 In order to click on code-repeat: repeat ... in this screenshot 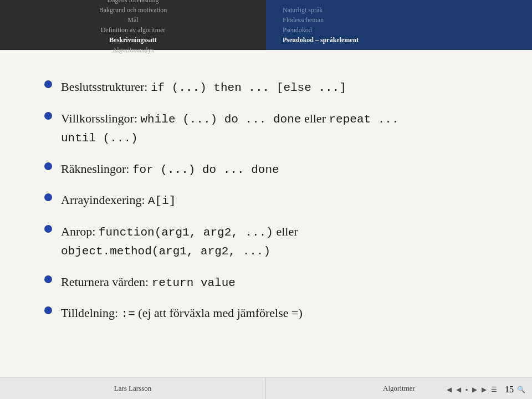, I will do `click(364, 120)`.